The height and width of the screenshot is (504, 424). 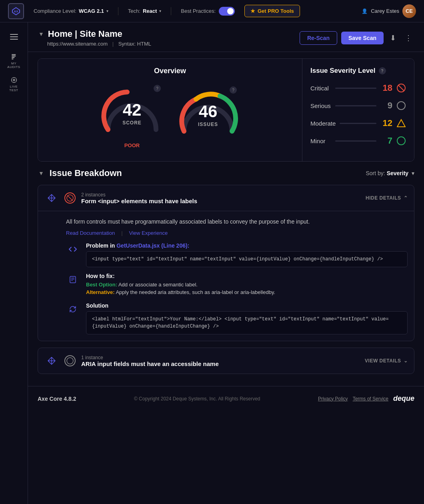 I want to click on tech-selector: Tech: React ▾, so click(x=145, y=11).